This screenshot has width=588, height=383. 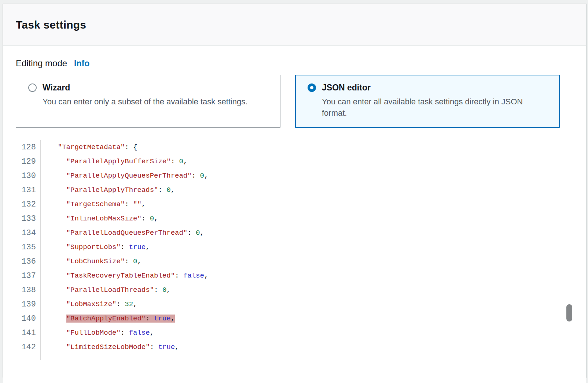 I want to click on line-number: 130, so click(x=22, y=176).